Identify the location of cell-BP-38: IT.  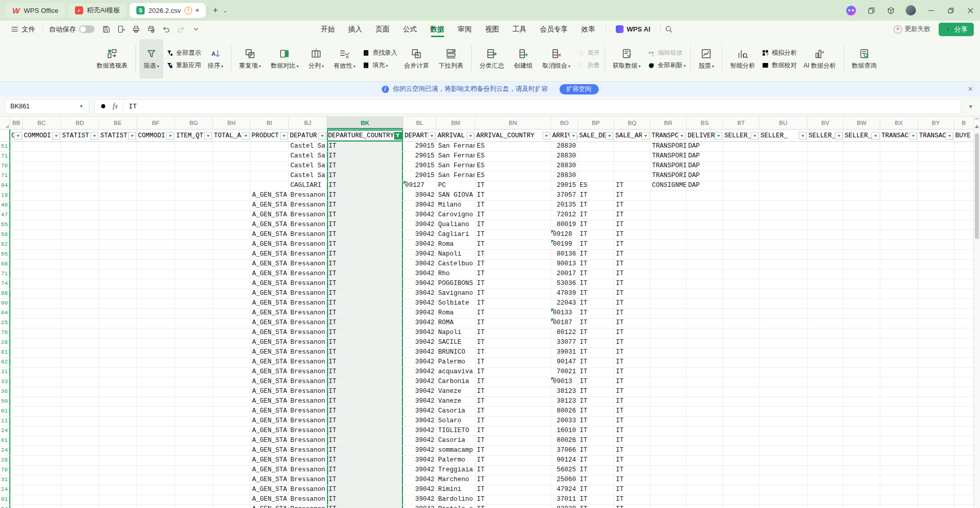
(596, 506).